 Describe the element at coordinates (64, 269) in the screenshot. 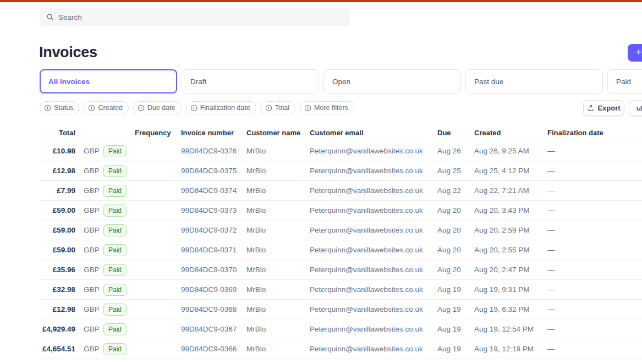

I see `invoice-total: £35.96` at that location.